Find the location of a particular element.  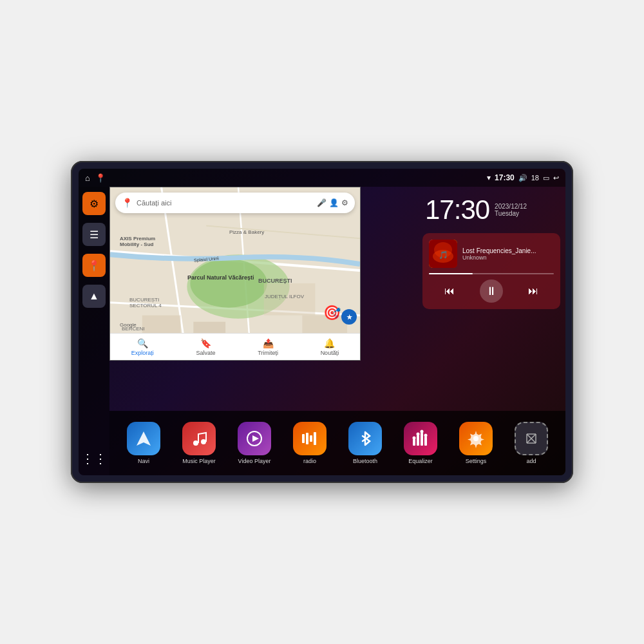

add-app-icon is located at coordinates (531, 439).